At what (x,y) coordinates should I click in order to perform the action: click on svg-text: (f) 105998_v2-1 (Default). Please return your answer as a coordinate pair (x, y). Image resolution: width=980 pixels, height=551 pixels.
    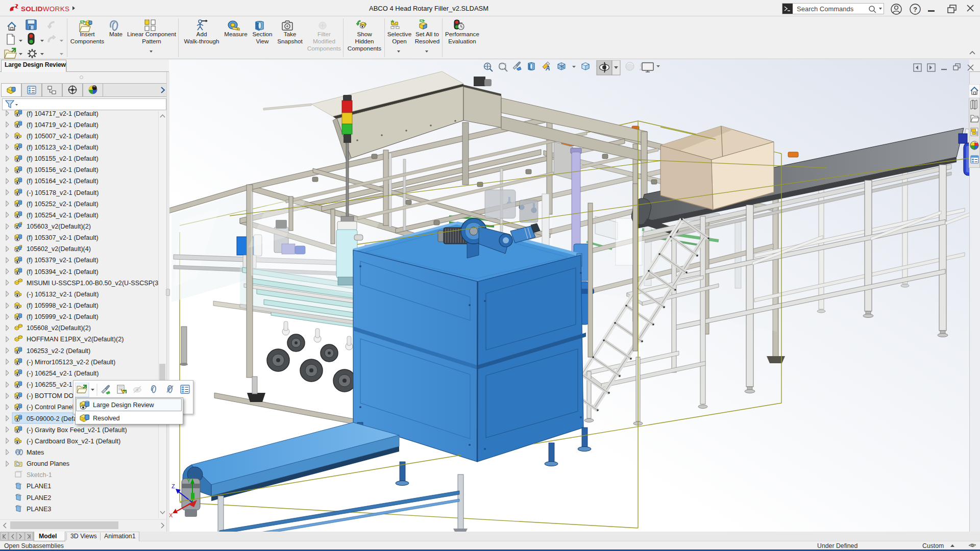
    Looking at the image, I should click on (62, 306).